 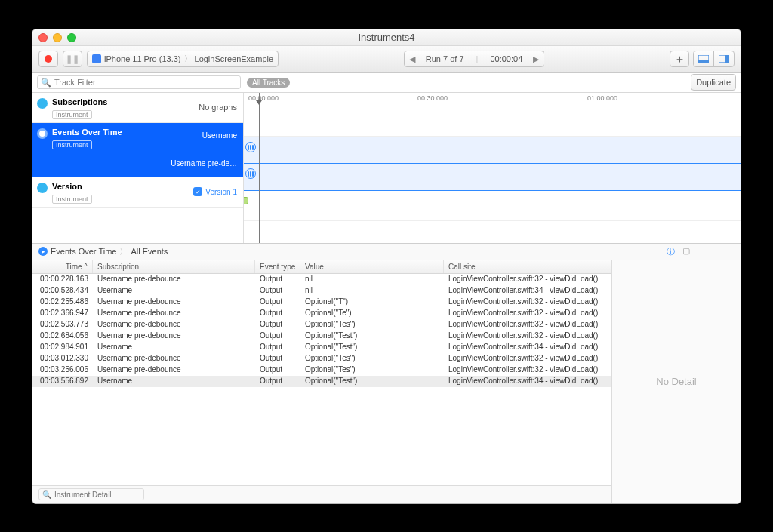 What do you see at coordinates (322, 314) in the screenshot?
I see `table-row: 00:02.366.947Username pre-debounceOutput…` at bounding box center [322, 314].